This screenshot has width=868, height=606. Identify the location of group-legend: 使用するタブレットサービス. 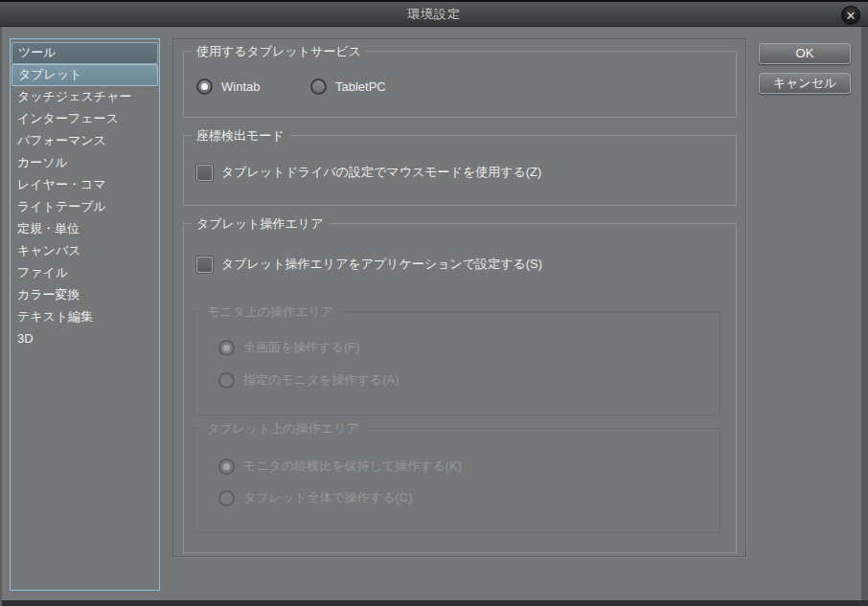
(279, 52).